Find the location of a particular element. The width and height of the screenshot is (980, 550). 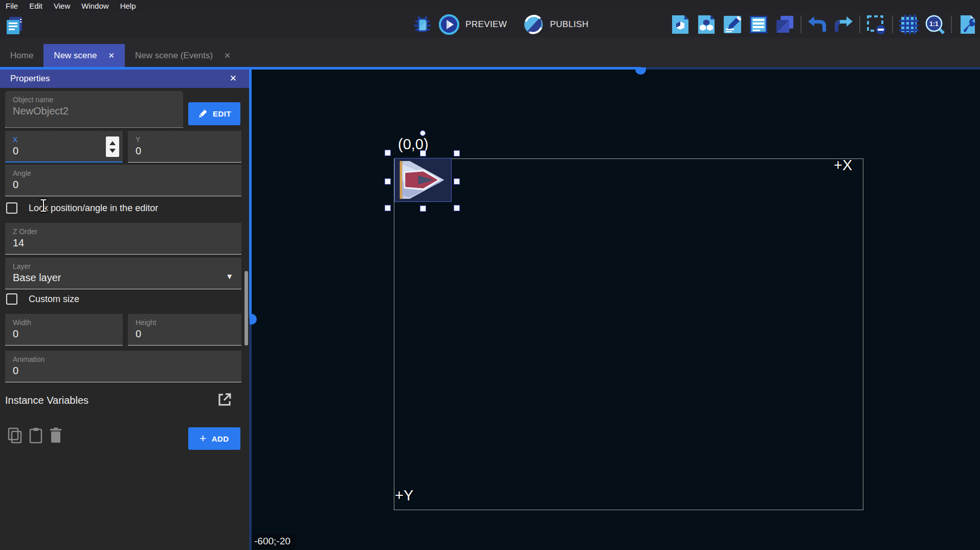

zoom-ratio-text: 1:1 is located at coordinates (934, 24).